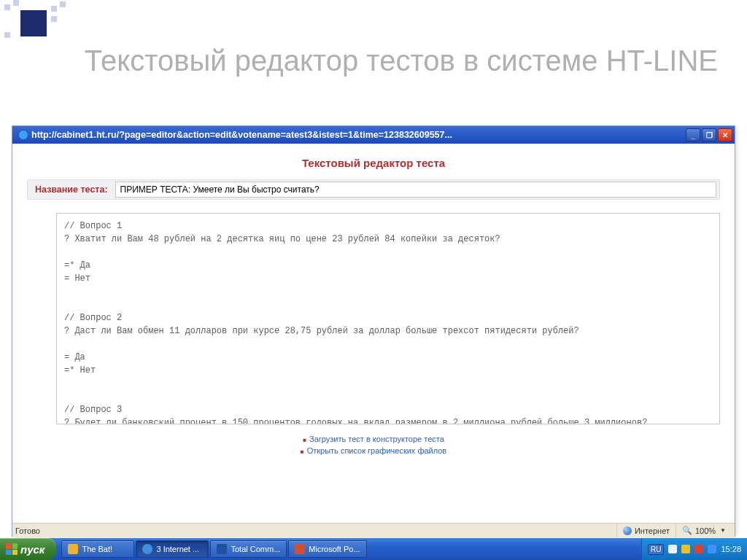 Image resolution: width=747 pixels, height=560 pixels. I want to click on status-zoom: 🔍100%▼, so click(703, 531).